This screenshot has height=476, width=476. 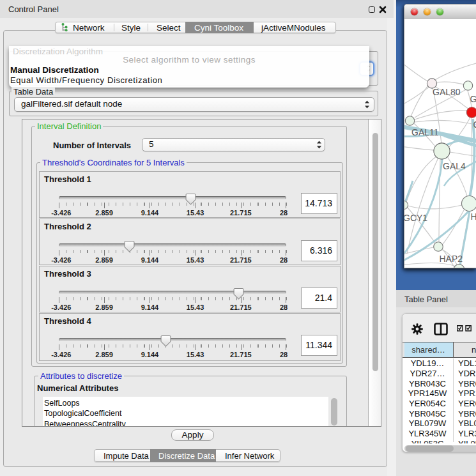 What do you see at coordinates (416, 218) in the screenshot?
I see `svg-text: GCY1` at bounding box center [416, 218].